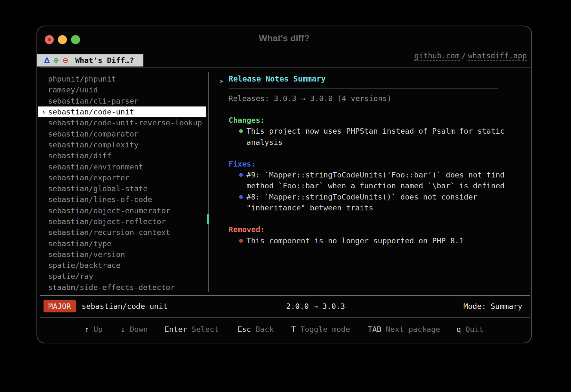  What do you see at coordinates (122, 255) in the screenshot?
I see `package-list-item: sebastian/version` at bounding box center [122, 255].